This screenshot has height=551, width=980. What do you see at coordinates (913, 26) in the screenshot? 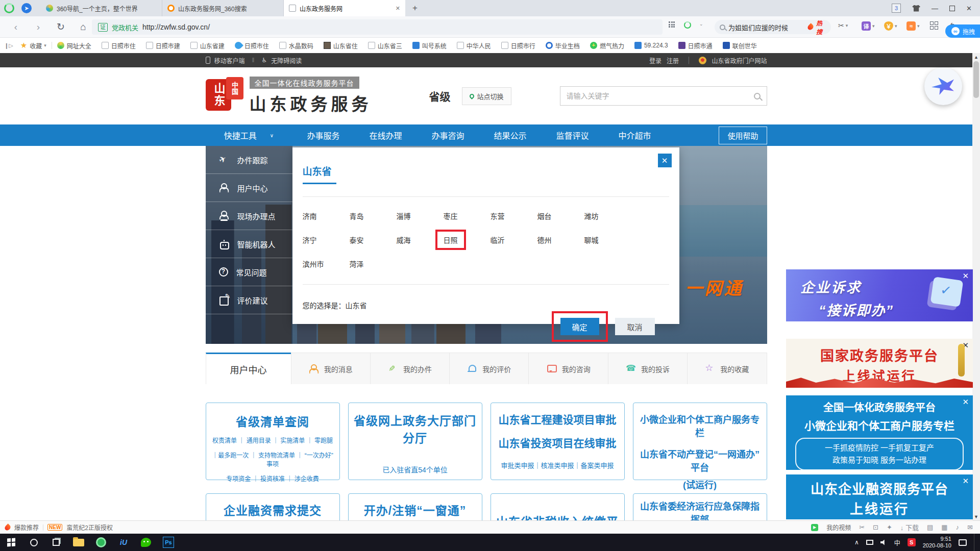
I see `game-center-icon: ≈▾` at bounding box center [913, 26].